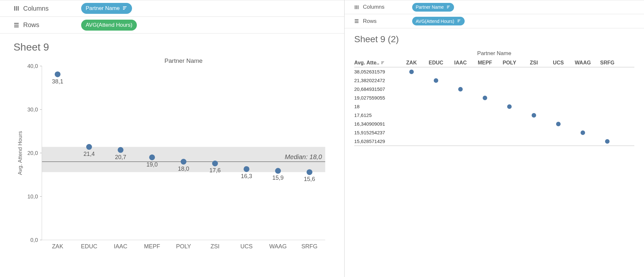 This screenshot has height=277, width=644. I want to click on crosstab-rowhead-label: Avg. Atte.., so click(377, 63).